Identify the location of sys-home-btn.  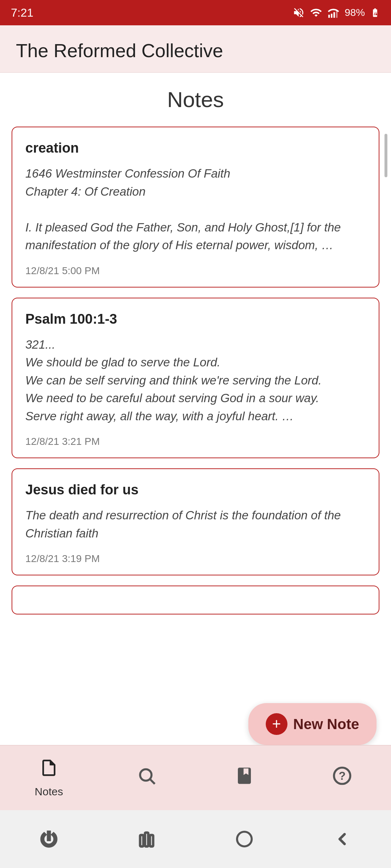
(244, 839).